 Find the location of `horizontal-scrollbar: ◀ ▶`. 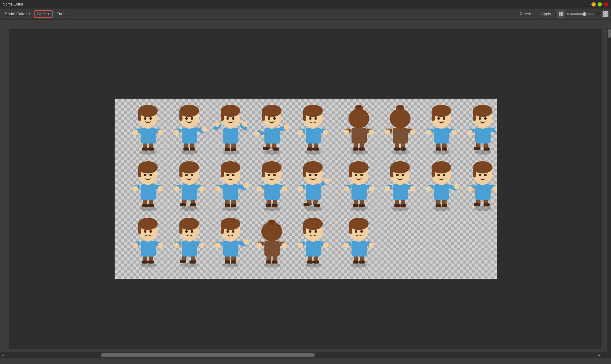

horizontal-scrollbar: ◀ ▶ is located at coordinates (303, 355).